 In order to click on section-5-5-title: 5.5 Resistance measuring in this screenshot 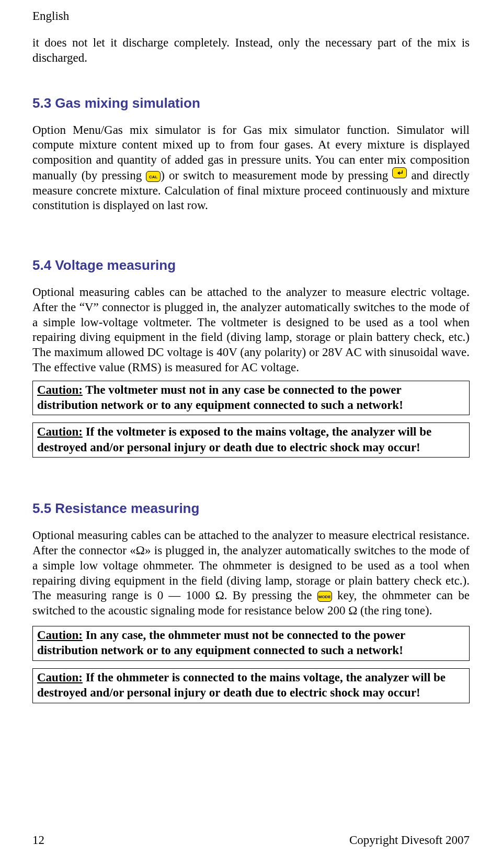, I will do `click(251, 508)`.